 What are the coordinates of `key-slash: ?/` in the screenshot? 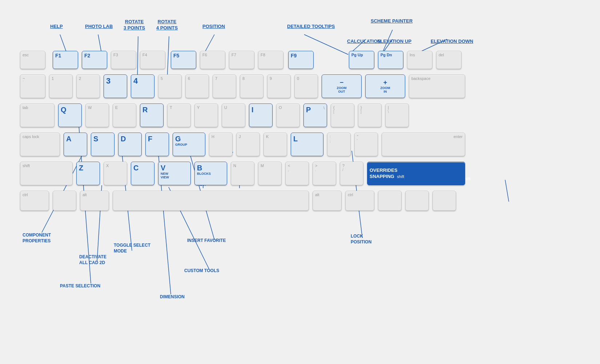 It's located at (352, 174).